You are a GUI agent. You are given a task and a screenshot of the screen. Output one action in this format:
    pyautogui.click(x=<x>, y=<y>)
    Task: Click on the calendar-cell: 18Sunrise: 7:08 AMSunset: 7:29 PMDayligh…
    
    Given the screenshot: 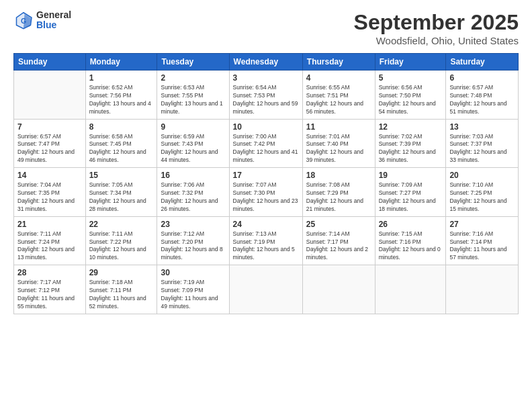 What is the action you would take?
    pyautogui.click(x=339, y=192)
    